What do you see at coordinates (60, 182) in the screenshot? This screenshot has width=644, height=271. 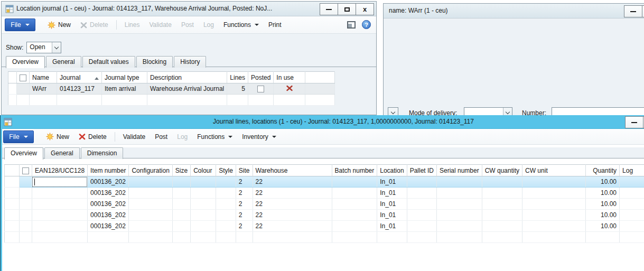 I see `cell-ean128` at bounding box center [60, 182].